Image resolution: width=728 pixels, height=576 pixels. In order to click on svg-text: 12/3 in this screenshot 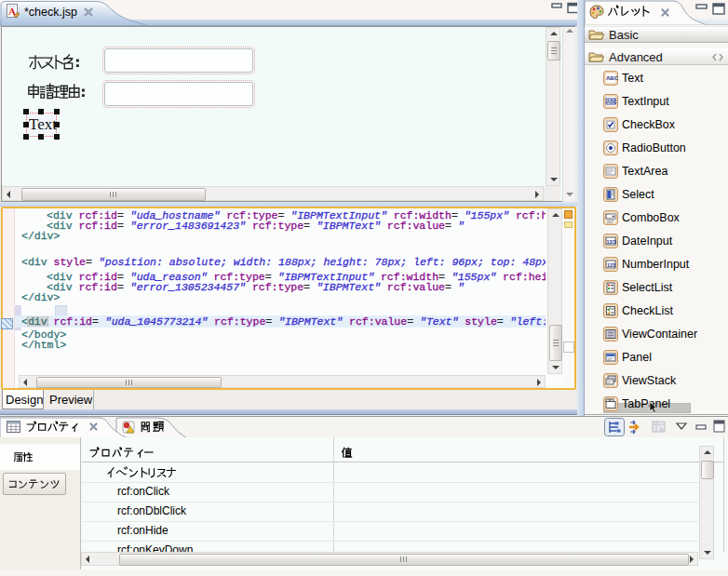, I will do `click(611, 242)`.